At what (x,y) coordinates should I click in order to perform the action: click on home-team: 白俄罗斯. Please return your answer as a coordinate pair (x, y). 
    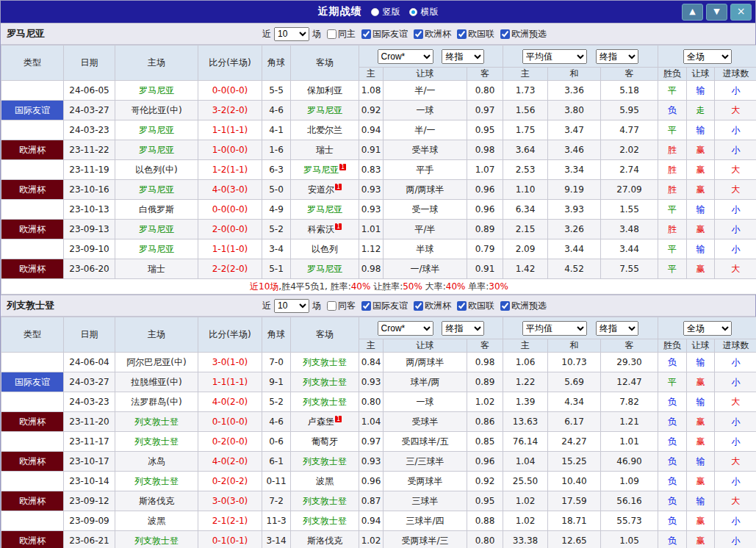
    Looking at the image, I should click on (157, 210).